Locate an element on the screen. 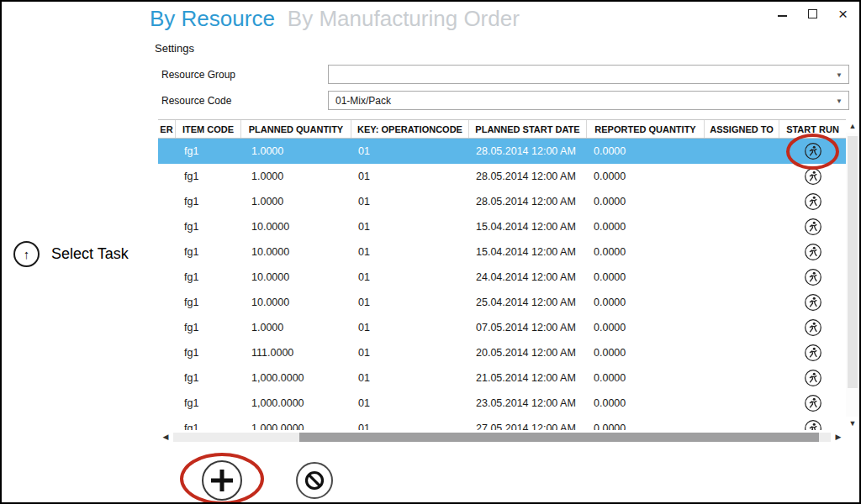 The height and width of the screenshot is (504, 861). table-row: fg1 10.0000 01 24.04.2014 12:00 AM 0.000… is located at coordinates (502, 277).